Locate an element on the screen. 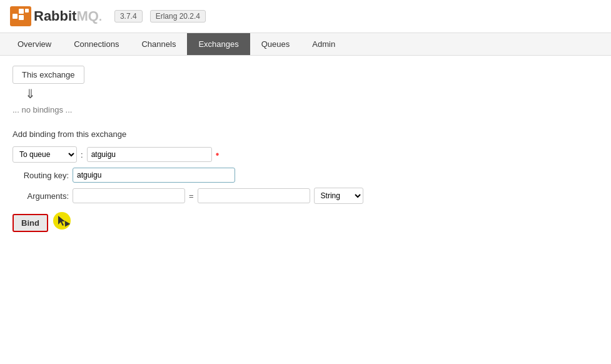 This screenshot has width=611, height=364. arrow-down: ⇓ is located at coordinates (311, 94).